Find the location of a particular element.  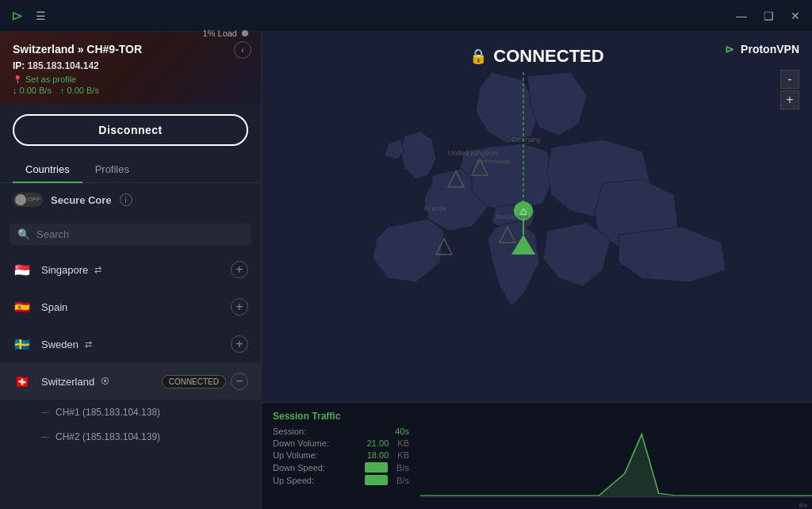

traffic-panel: Session Traffic Session: 40s Down Volume… is located at coordinates (537, 455).